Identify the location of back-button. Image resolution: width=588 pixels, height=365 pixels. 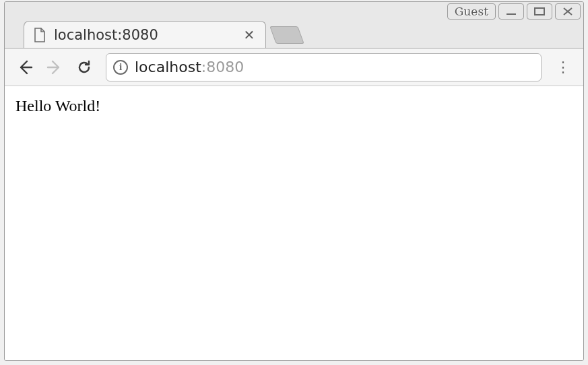
(25, 67).